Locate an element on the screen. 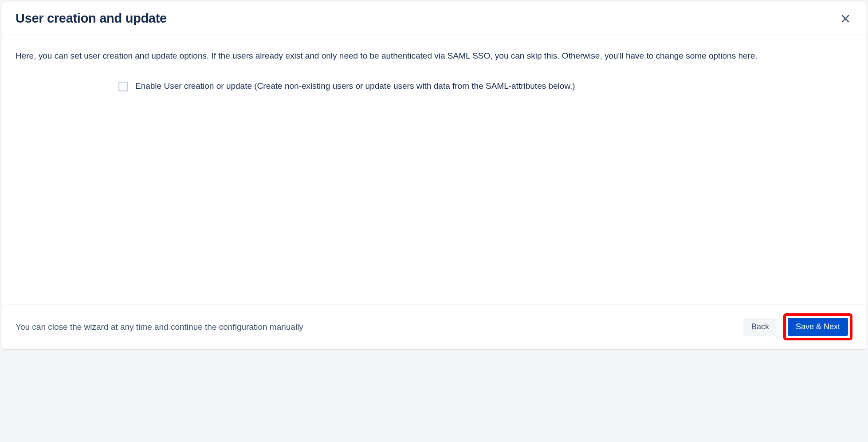  dialog-footer: You can close the wizard at any time and… is located at coordinates (434, 327).